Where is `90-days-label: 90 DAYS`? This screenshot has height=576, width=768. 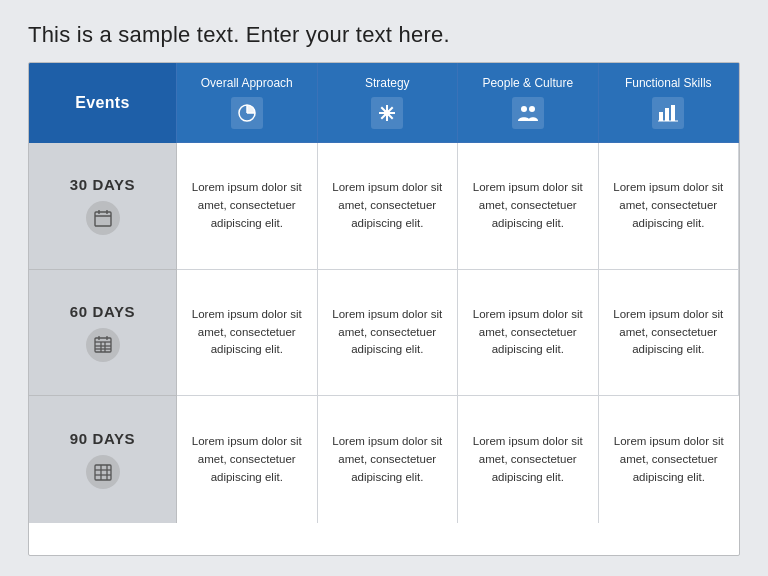 90-days-label: 90 DAYS is located at coordinates (102, 438).